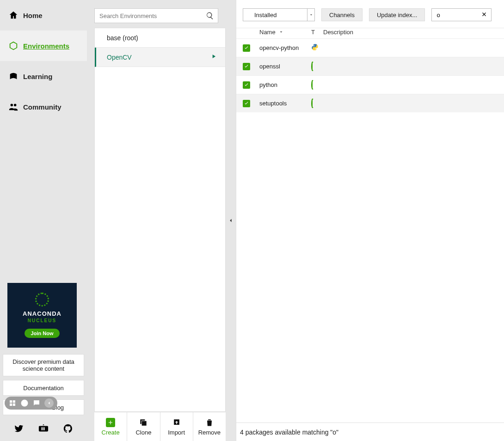 This screenshot has width=504, height=441. What do you see at coordinates (38, 77) in the screenshot?
I see `nav-label: Learning` at bounding box center [38, 77].